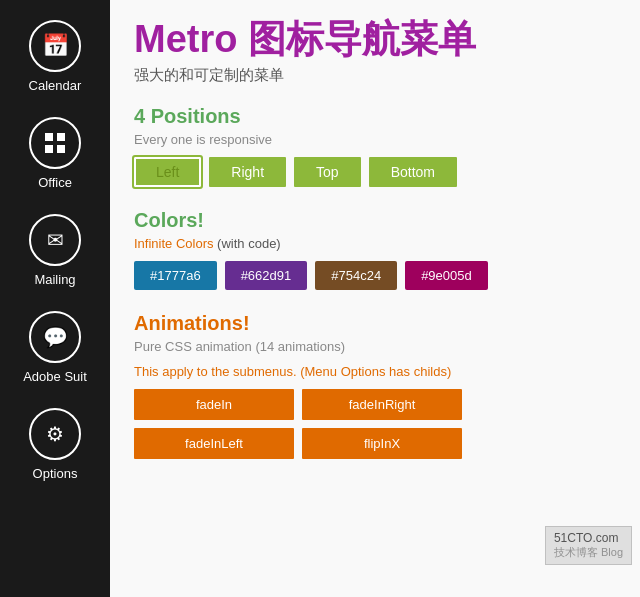 This screenshot has height=597, width=640. Describe the element at coordinates (55, 182) in the screenshot. I see `sidebar-label-office: Office` at that location.